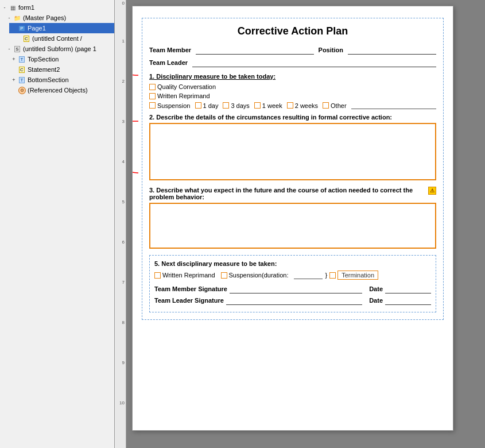  Describe the element at coordinates (376, 300) in the screenshot. I see `date-label2: Date` at that location.